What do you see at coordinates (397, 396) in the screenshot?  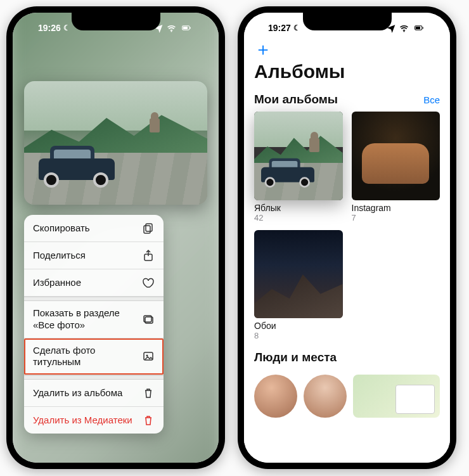 I see `places-map-thumbnail` at bounding box center [397, 396].